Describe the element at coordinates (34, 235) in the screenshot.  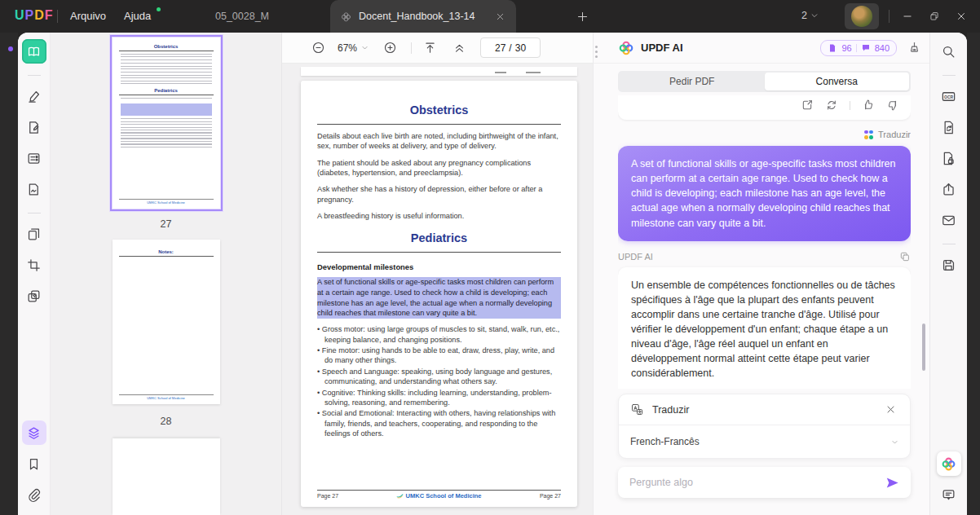
I see `pages-icon` at that location.